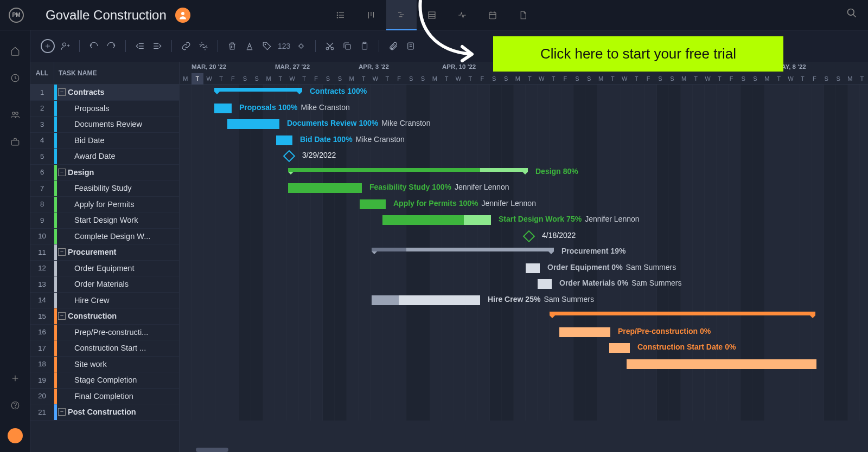  I want to click on home-icon, so click(15, 51).